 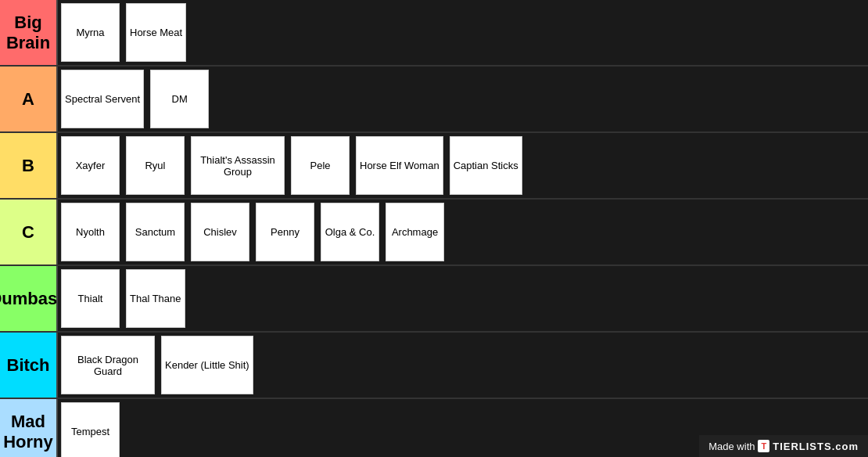 What do you see at coordinates (462, 166) in the screenshot?
I see `tier-items-b: XayferRyulThialt's Assassin GroupPeleHor…` at bounding box center [462, 166].